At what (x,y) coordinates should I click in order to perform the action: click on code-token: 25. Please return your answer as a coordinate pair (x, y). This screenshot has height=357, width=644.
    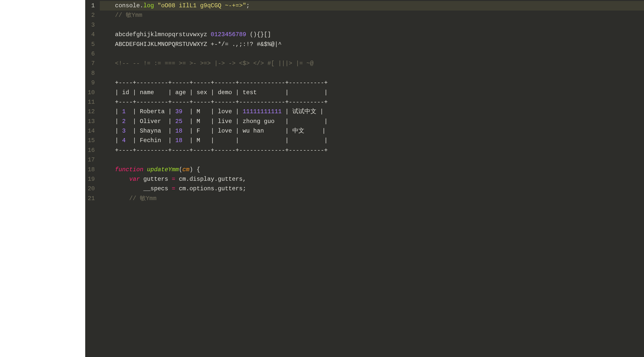
    Looking at the image, I should click on (179, 122).